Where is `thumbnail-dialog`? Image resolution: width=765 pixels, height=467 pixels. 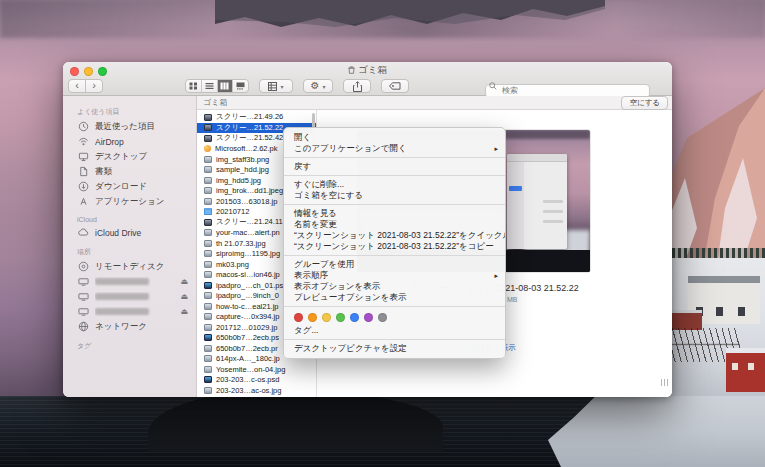 thumbnail-dialog is located at coordinates (537, 202).